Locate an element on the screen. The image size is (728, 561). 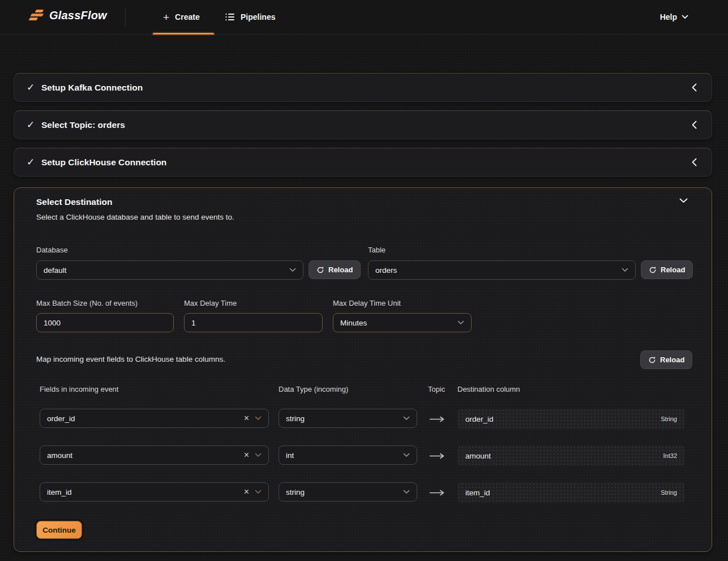
reload-databases-button: Reload is located at coordinates (335, 269).